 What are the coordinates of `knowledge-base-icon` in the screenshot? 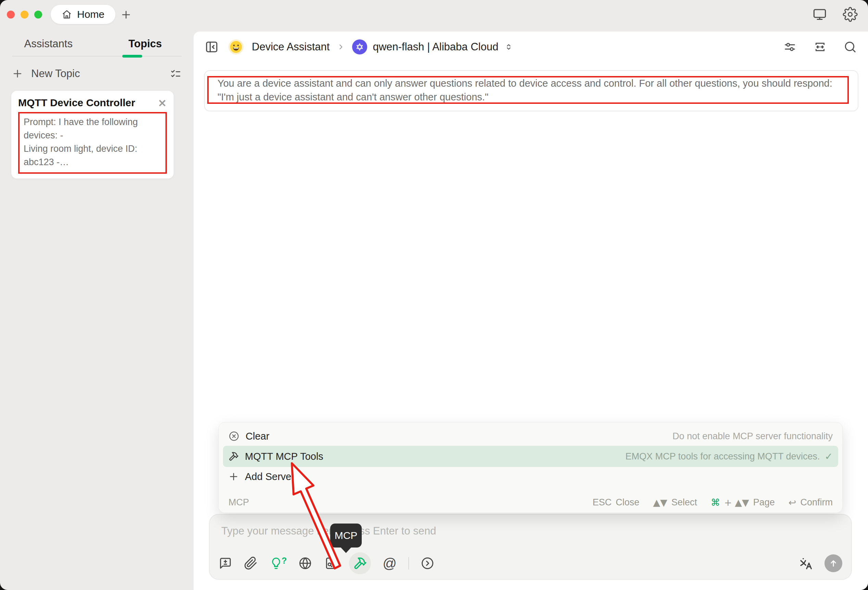 It's located at (331, 563).